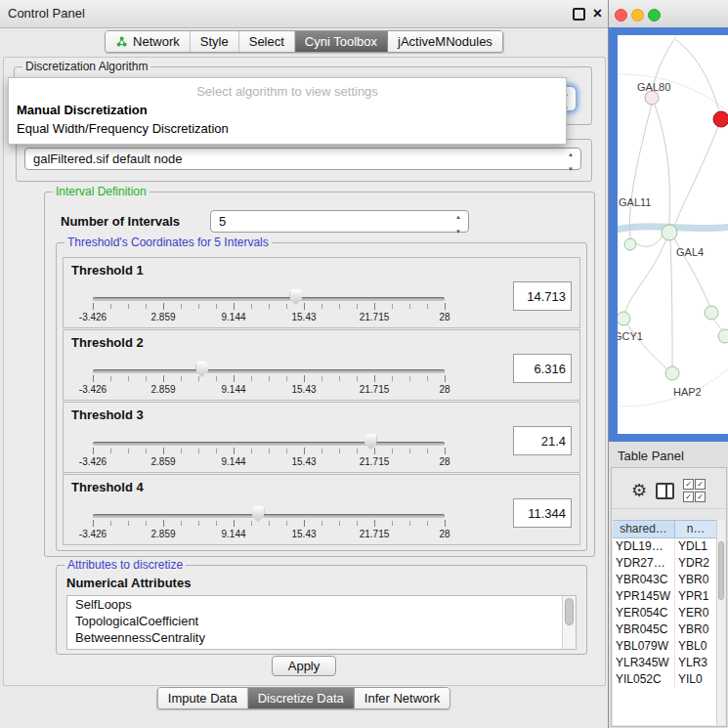 The image size is (728, 728). I want to click on cell: YBR0, so click(696, 580).